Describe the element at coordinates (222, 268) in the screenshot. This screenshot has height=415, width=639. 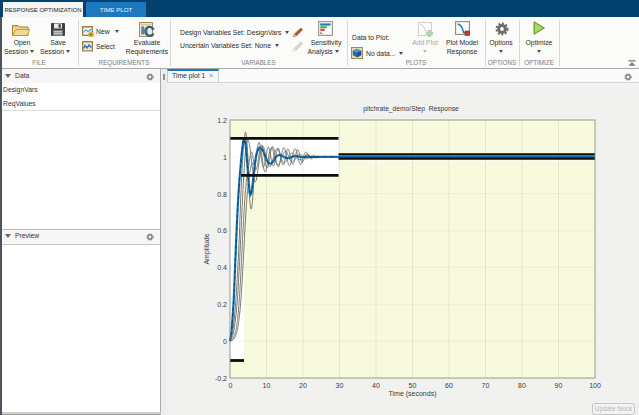
I see `svg-text: 0.4` at that location.